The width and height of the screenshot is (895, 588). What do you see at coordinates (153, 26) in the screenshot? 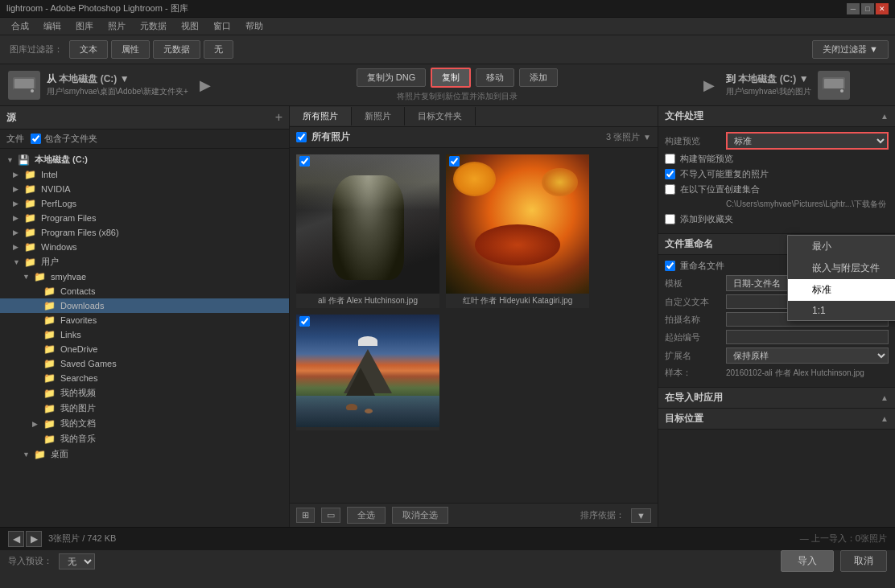
I see `menu-metadata: 元数据` at bounding box center [153, 26].